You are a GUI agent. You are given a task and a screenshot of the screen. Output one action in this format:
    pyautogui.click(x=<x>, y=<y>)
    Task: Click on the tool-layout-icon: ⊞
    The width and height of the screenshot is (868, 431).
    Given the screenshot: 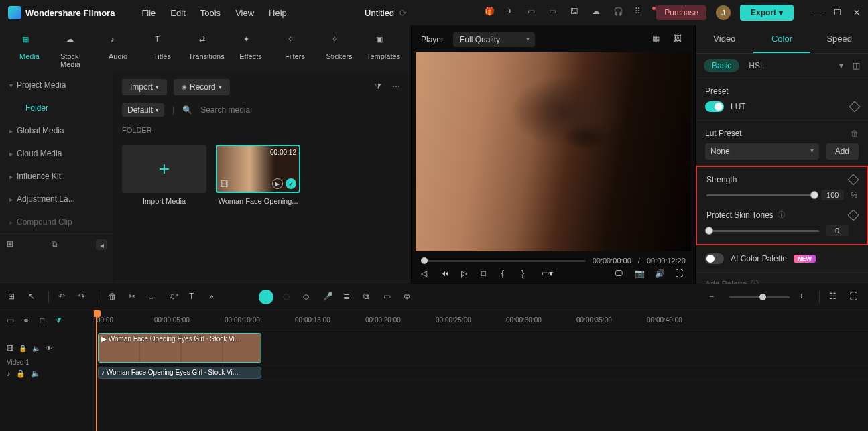 What is the action you would take?
    pyautogui.click(x=13, y=297)
    